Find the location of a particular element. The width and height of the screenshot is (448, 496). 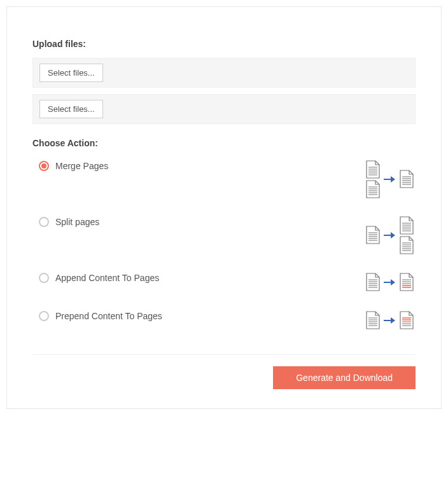

split-icon is located at coordinates (390, 237).